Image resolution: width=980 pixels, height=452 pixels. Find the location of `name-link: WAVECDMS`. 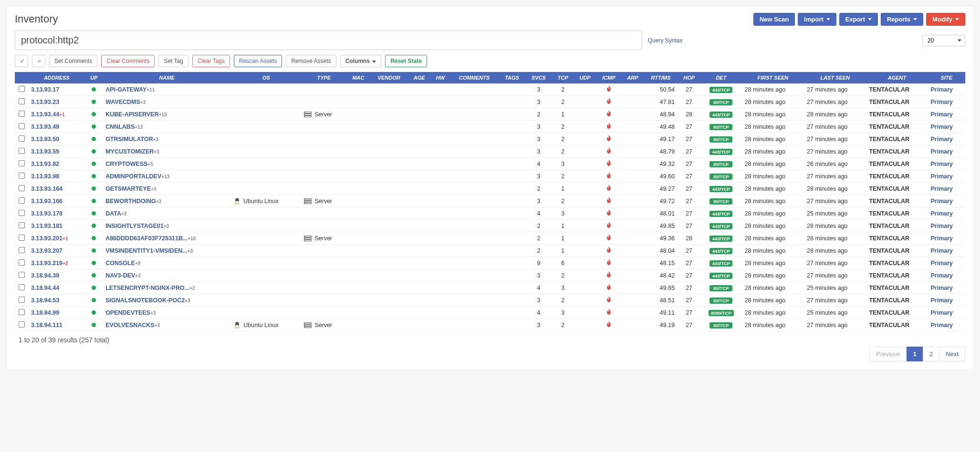

name-link: WAVECDMS is located at coordinates (123, 102).